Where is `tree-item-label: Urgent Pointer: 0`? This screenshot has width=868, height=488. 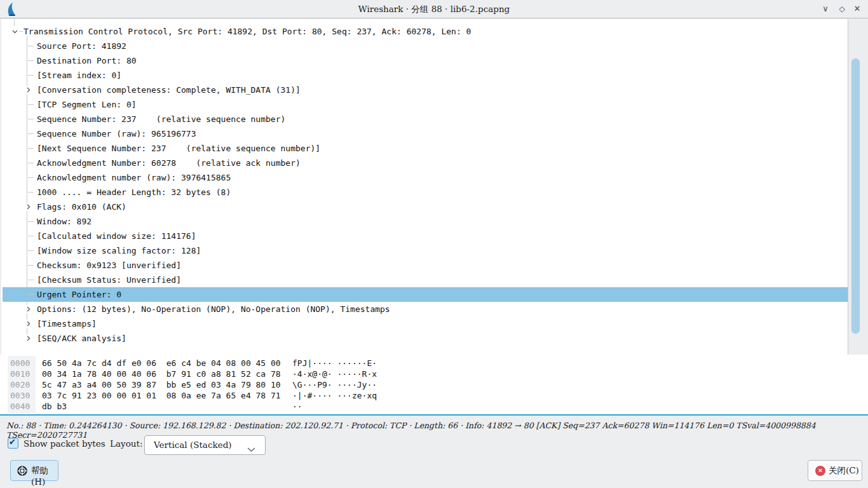 tree-item-label: Urgent Pointer: 0 is located at coordinates (79, 295).